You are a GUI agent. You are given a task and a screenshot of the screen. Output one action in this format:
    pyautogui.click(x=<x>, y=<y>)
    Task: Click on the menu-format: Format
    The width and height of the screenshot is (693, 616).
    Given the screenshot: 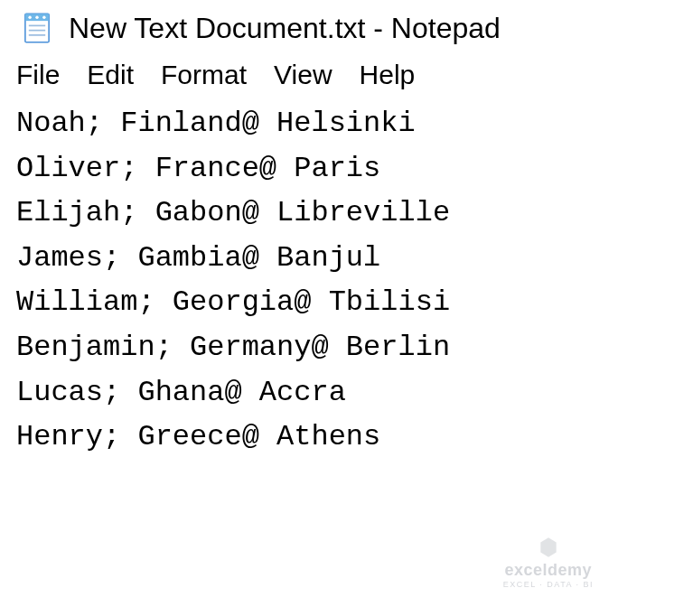 What is the action you would take?
    pyautogui.click(x=204, y=75)
    